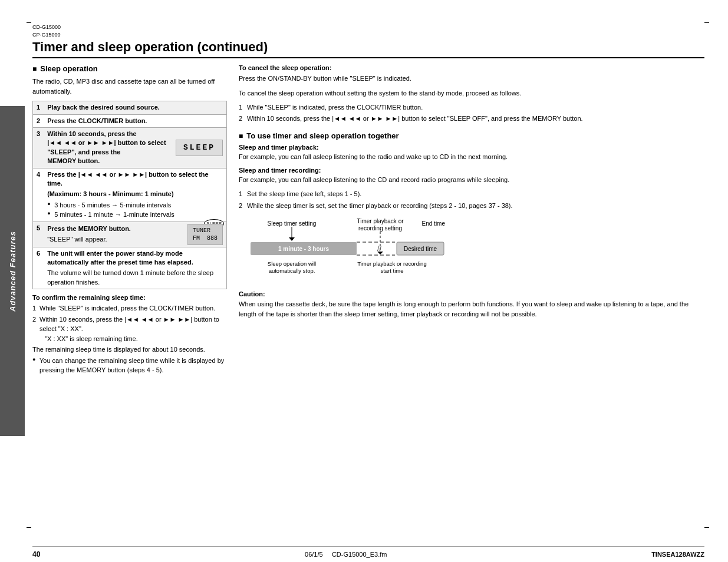  Describe the element at coordinates (47, 35) in the screenshot. I see `model-2: CP-G15000` at that location.